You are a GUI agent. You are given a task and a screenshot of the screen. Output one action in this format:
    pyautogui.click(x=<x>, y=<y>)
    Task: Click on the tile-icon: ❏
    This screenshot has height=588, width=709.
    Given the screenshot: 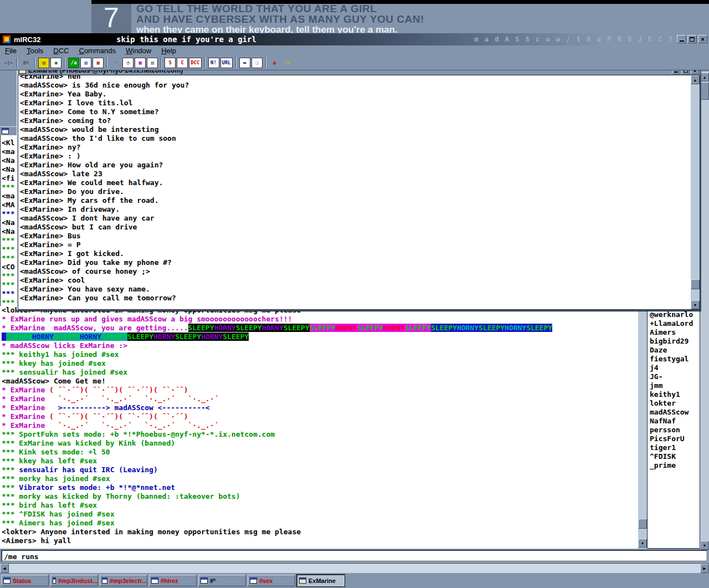 What is the action you would take?
    pyautogui.click(x=257, y=63)
    